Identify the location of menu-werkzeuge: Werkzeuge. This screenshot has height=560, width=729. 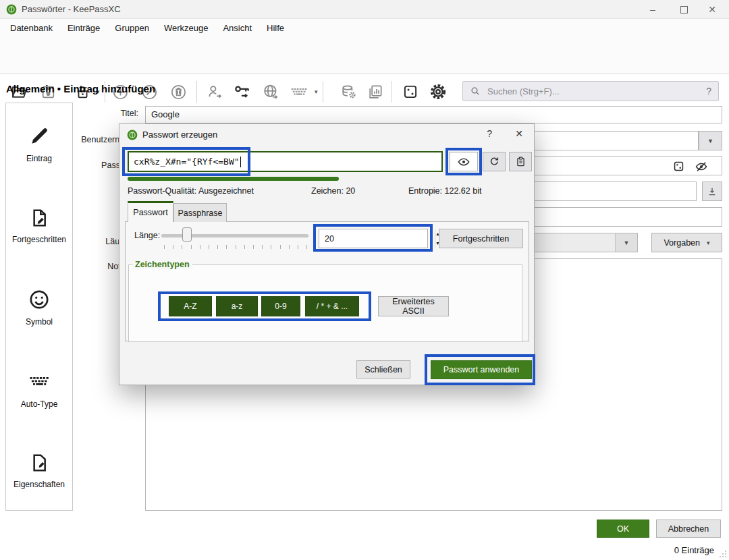
(186, 28).